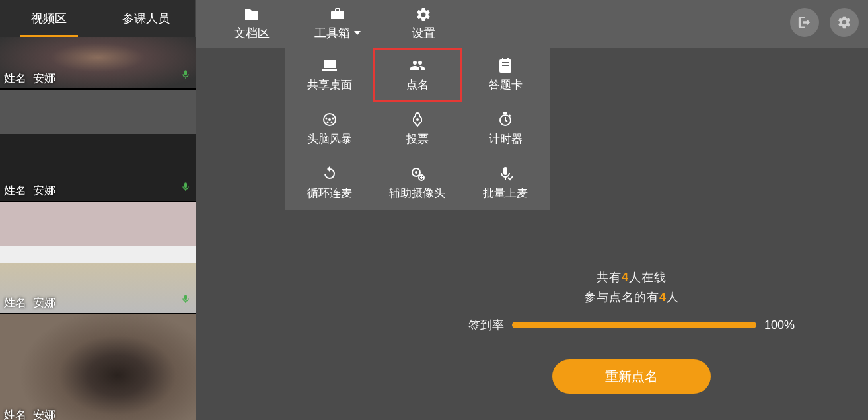 This screenshot has height=420, width=868. Describe the element at coordinates (805, 22) in the screenshot. I see `exit-icon` at that location.